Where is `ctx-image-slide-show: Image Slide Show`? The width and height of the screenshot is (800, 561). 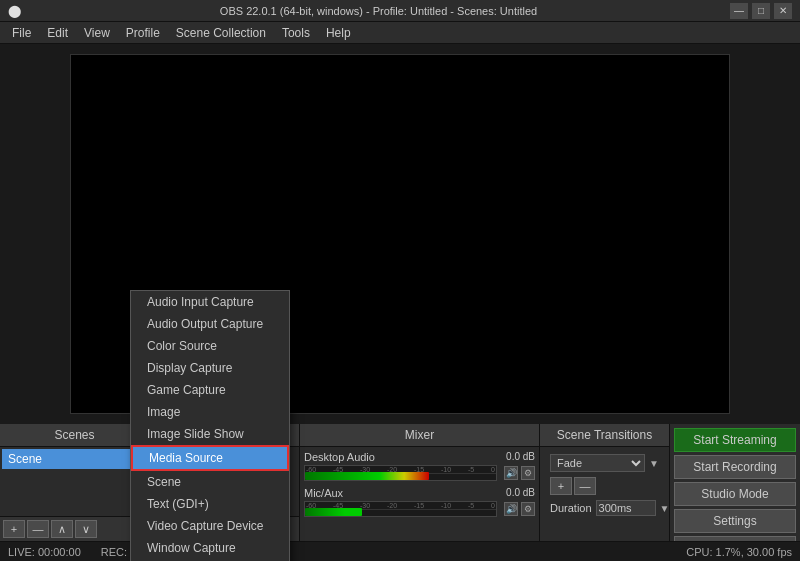 ctx-image-slide-show: Image Slide Show is located at coordinates (210, 434).